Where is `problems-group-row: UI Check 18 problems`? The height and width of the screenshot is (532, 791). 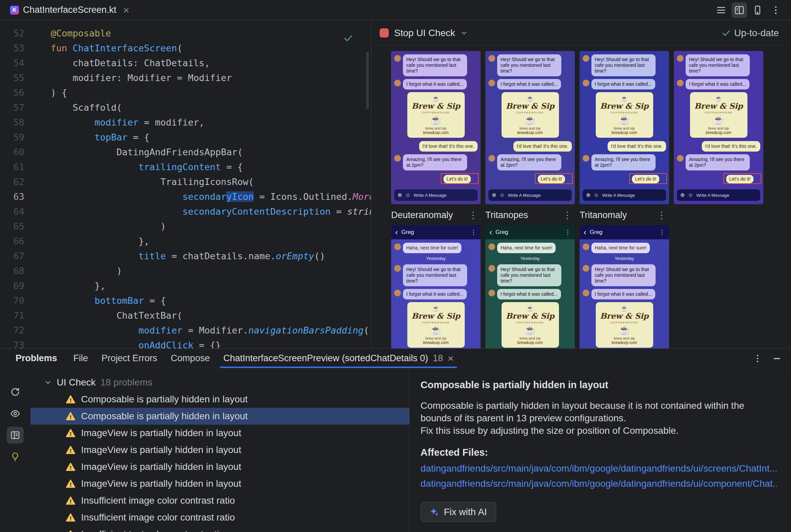
problems-group-row: UI Check 18 problems is located at coordinates (220, 382).